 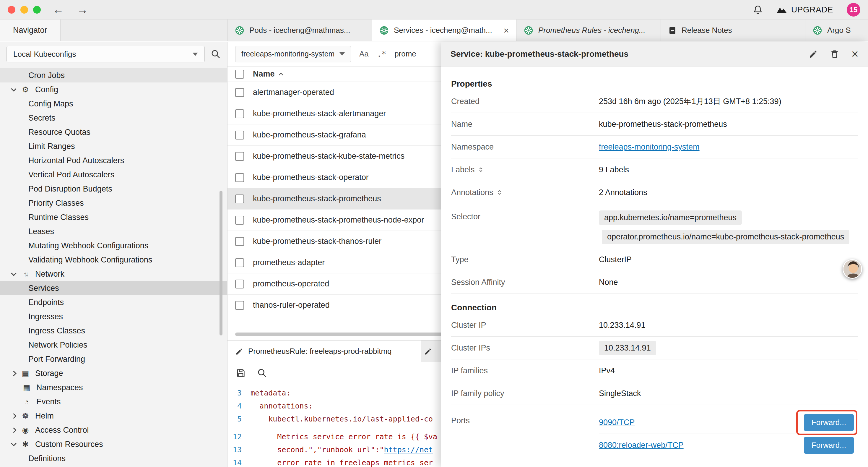 What do you see at coordinates (654, 101) in the screenshot?
I see `detail-row-created: Created 253d 16h 6m ago (2025年1月13日 GMT+…` at bounding box center [654, 101].